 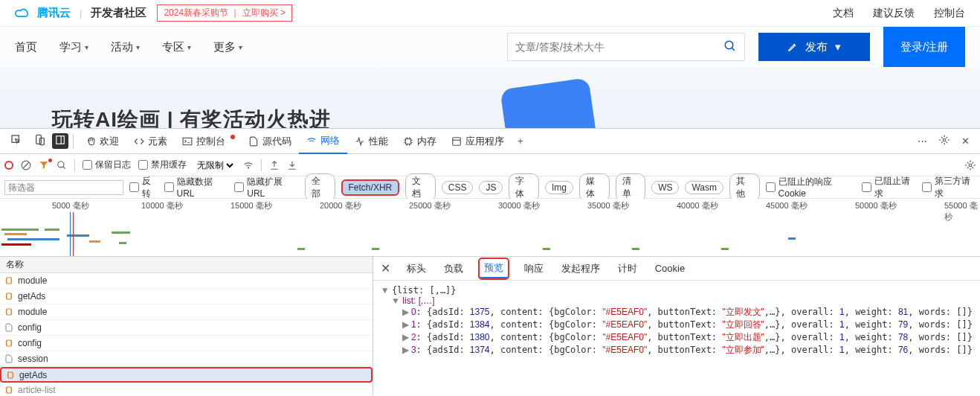 I want to click on inspect-icon, so click(x=16, y=141).